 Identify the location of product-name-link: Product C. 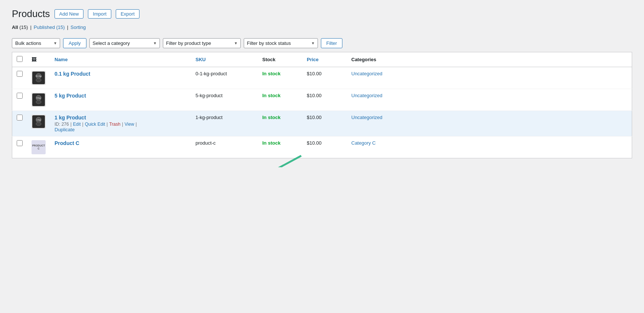
(121, 143).